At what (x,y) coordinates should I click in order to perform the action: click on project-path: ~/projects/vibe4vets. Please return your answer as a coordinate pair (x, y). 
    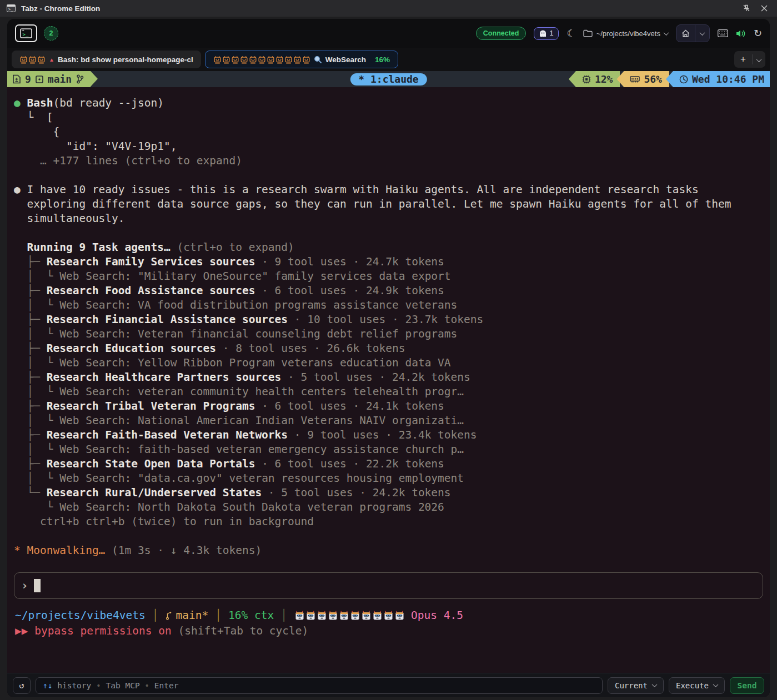
    Looking at the image, I should click on (629, 33).